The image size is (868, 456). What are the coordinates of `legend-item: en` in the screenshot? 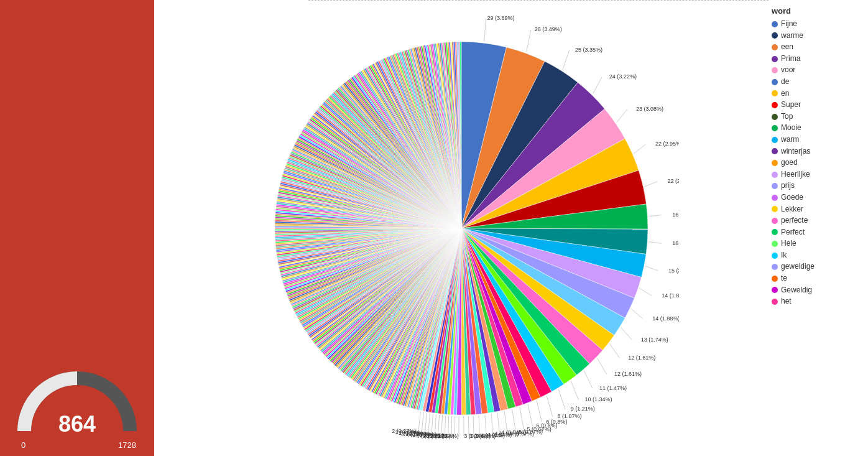 It's located at (817, 94).